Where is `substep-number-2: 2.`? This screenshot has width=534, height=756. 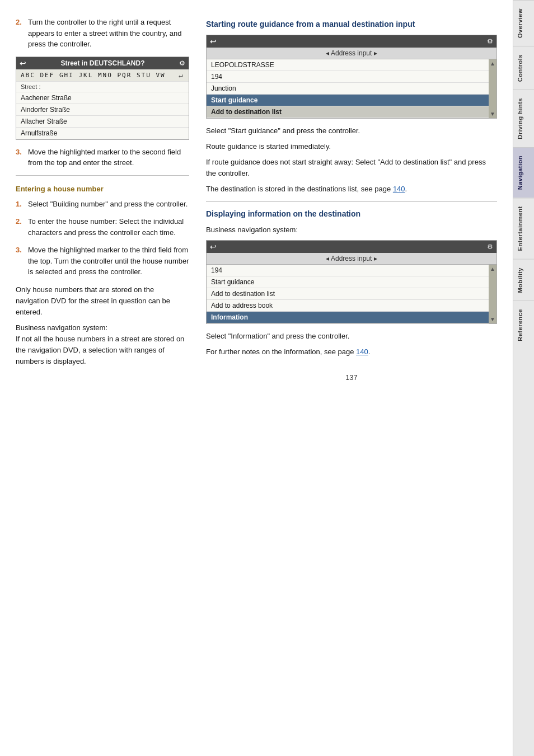 substep-number-2: 2. is located at coordinates (20, 227).